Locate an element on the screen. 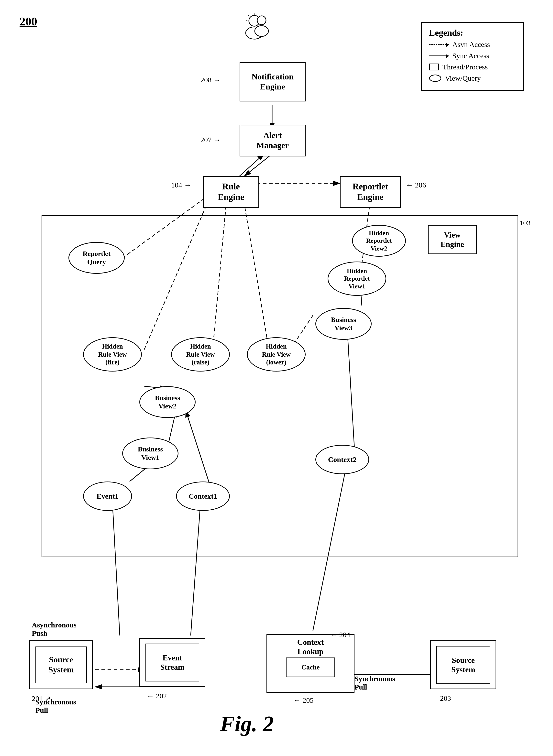  reportlet-query-label: ReportletQuery is located at coordinates (96, 258).